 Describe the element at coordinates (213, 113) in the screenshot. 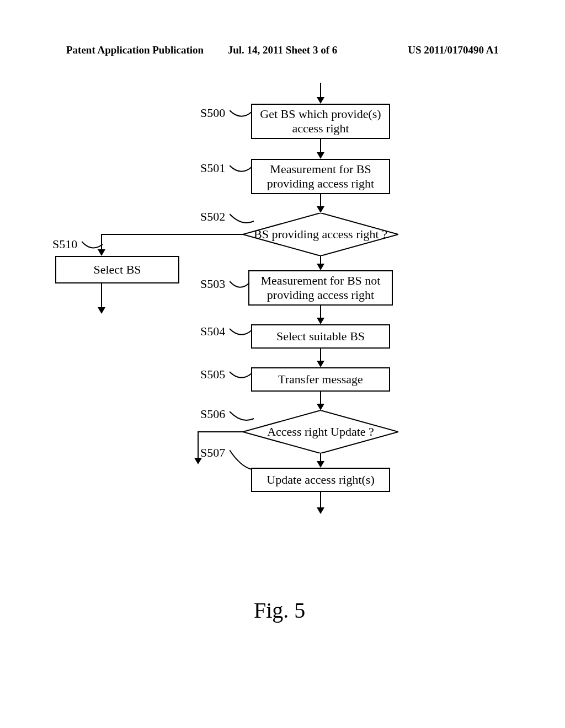

I see `step-s500-label: S500` at that location.